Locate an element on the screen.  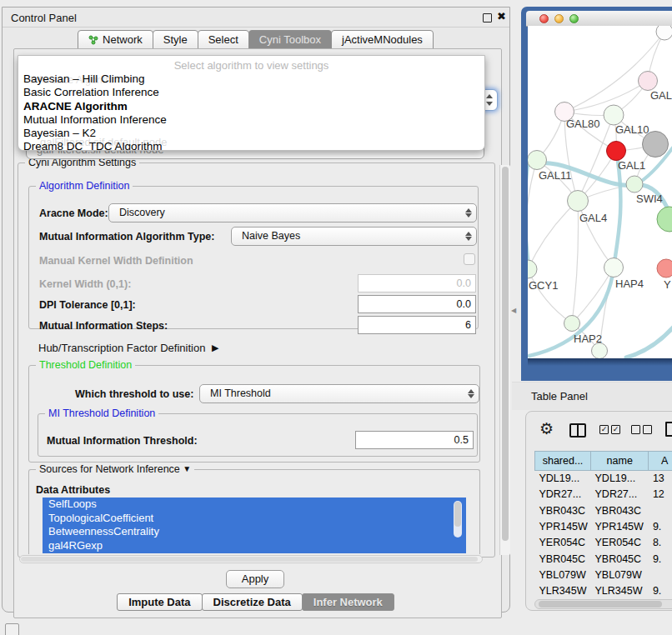
table-row: YPR145WYPR145W9. is located at coordinates (604, 527).